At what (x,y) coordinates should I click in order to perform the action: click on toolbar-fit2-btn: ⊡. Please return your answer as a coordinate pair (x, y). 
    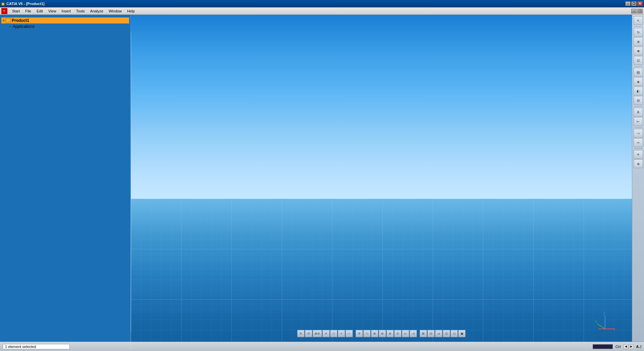
    Looking at the image, I should click on (431, 334).